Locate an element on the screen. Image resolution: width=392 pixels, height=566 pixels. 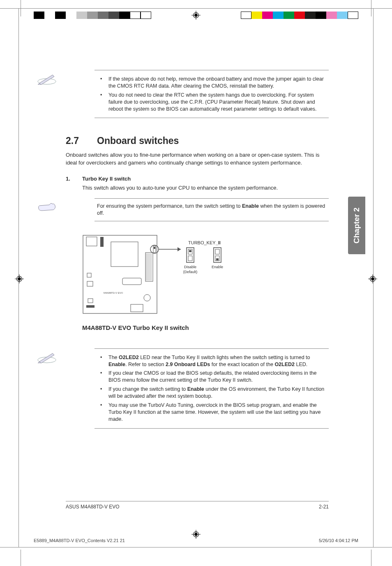
slug-line: E5889_M4A88TD-V EVO_Contents V2.21 21 5/… is located at coordinates (196, 540).